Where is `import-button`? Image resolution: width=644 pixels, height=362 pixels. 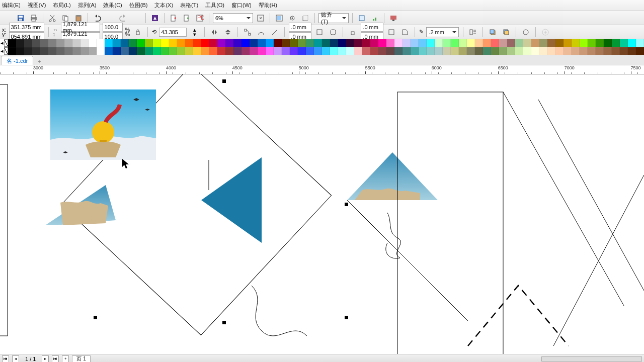
import-button is located at coordinates (174, 18).